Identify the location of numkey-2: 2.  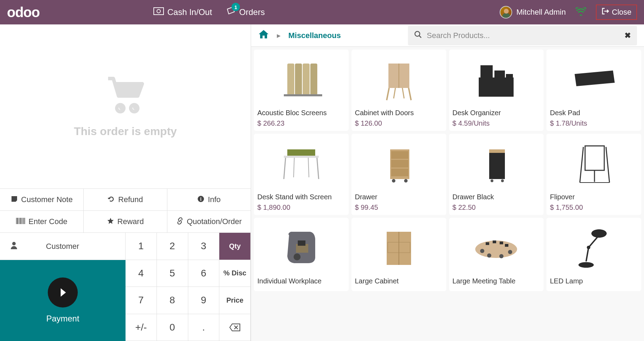
(173, 246).